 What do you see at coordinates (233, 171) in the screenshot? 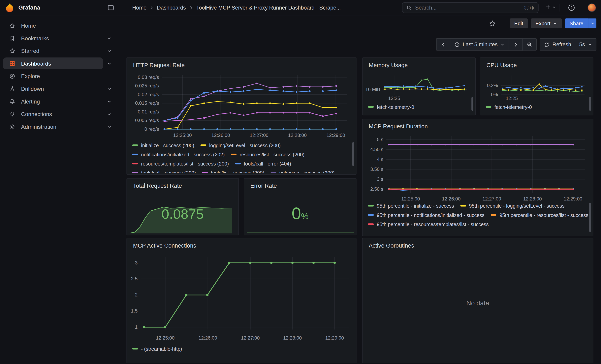
I see `legend-item: tools/list - success (200)` at bounding box center [233, 171].